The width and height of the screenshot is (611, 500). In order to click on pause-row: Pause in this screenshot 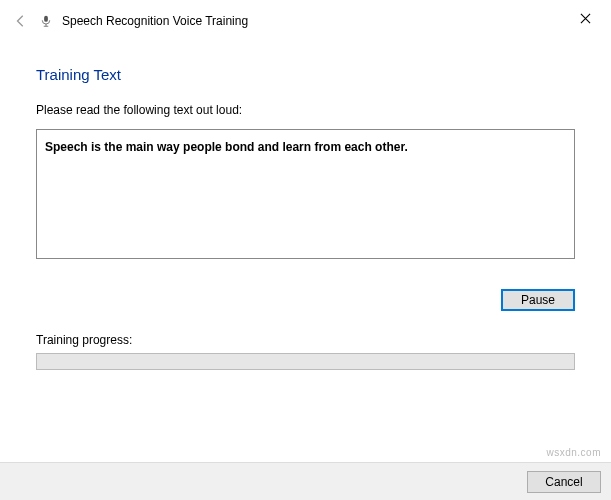, I will do `click(306, 300)`.